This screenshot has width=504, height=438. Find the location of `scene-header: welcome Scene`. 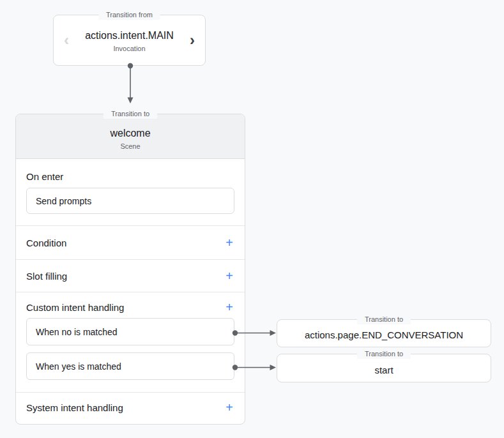

scene-header: welcome Scene is located at coordinates (130, 137).